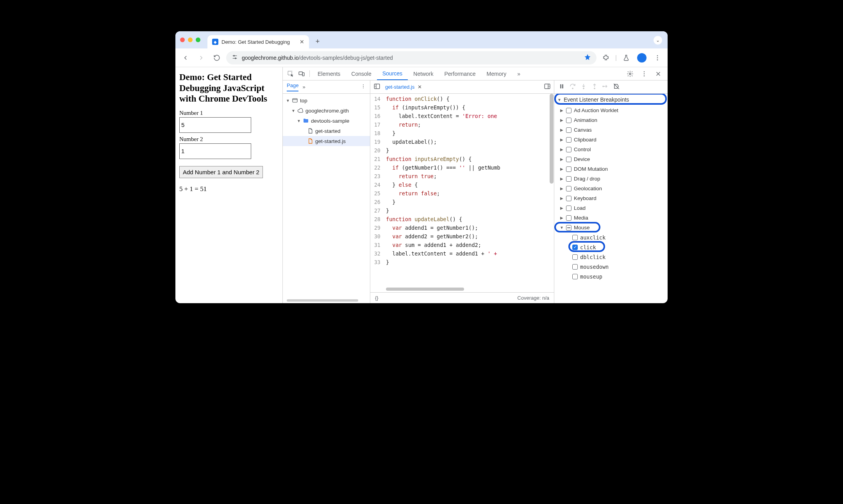  What do you see at coordinates (302, 42) in the screenshot?
I see `tab-close-icon: ✕` at bounding box center [302, 42].